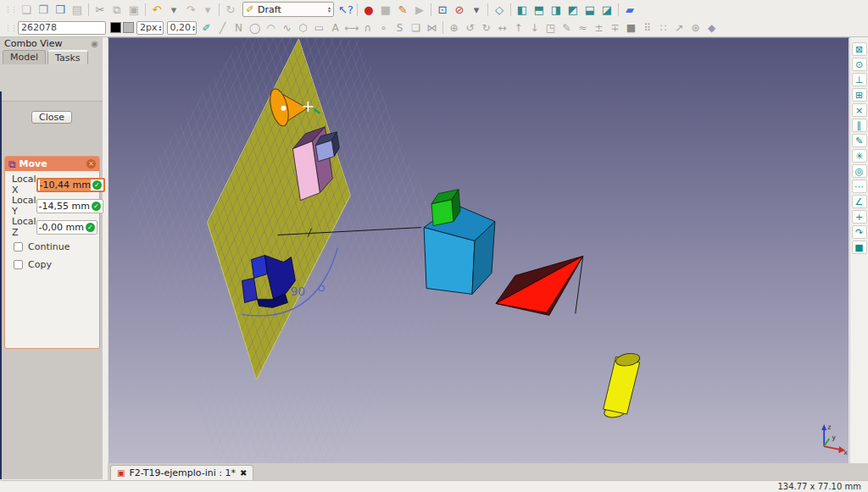 This screenshot has width=868, height=492. Describe the element at coordinates (254, 28) in the screenshot. I see `draft-circle-icon: ◯` at that location.